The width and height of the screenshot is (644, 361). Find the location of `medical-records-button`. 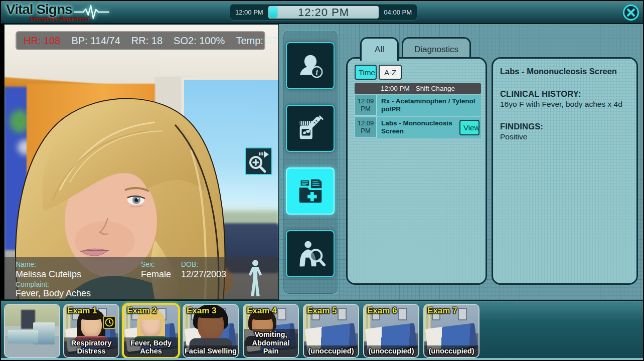

medical-records-button is located at coordinates (310, 191).